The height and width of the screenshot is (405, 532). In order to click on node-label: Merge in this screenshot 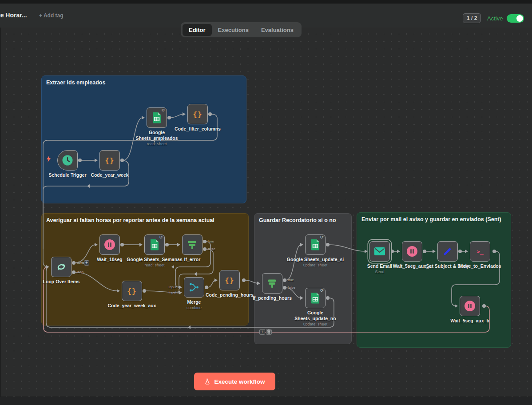, I will do `click(194, 302)`.